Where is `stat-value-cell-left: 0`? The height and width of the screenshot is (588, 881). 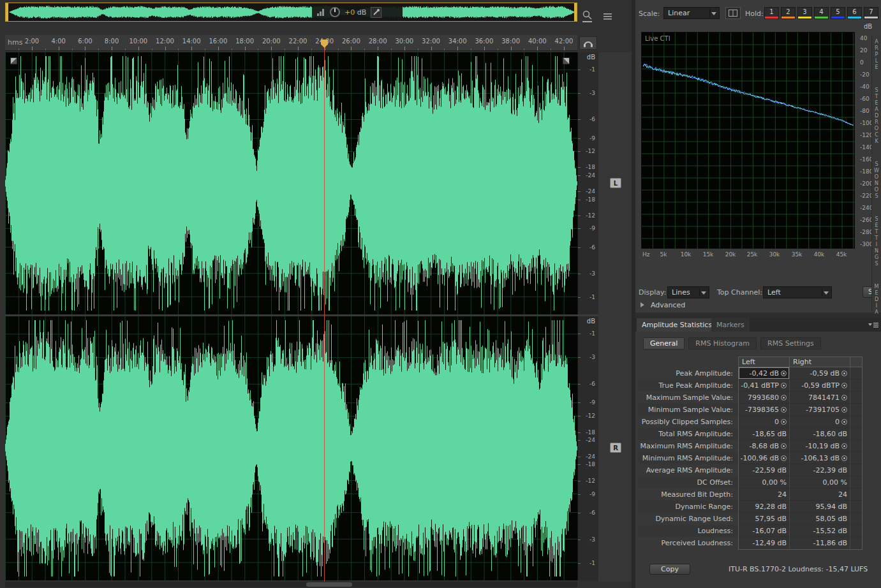 stat-value-cell-left: 0 is located at coordinates (764, 422).